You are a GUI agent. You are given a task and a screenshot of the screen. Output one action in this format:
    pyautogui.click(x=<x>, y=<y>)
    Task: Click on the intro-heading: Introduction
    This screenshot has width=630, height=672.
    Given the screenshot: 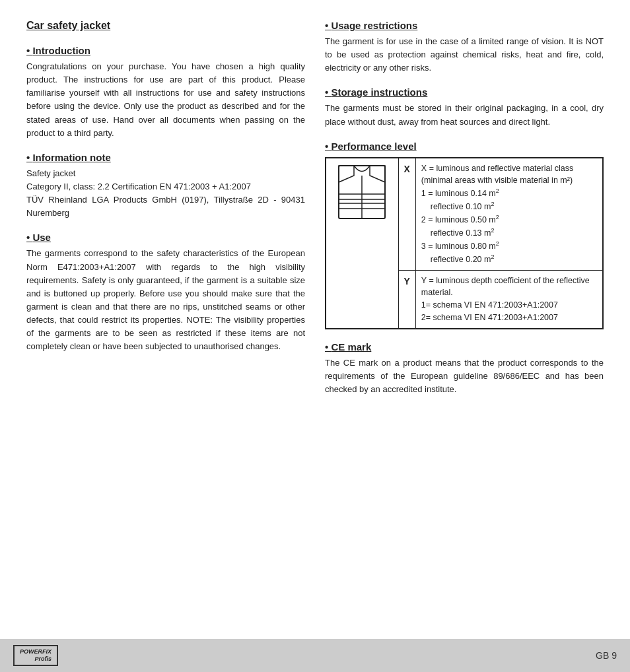 What is the action you would take?
    pyautogui.click(x=166, y=50)
    